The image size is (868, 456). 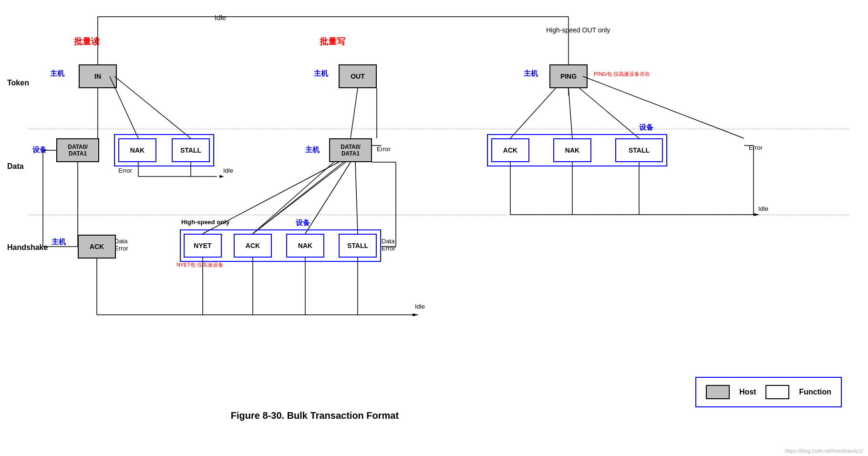 What do you see at coordinates (315, 416) in the screenshot?
I see `figure-caption: Figure 8-30. Bulk Transaction Format` at bounding box center [315, 416].